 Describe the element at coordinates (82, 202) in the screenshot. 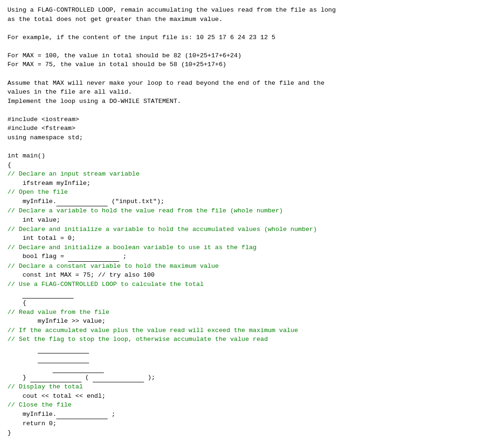

I see `blank-open-file` at that location.